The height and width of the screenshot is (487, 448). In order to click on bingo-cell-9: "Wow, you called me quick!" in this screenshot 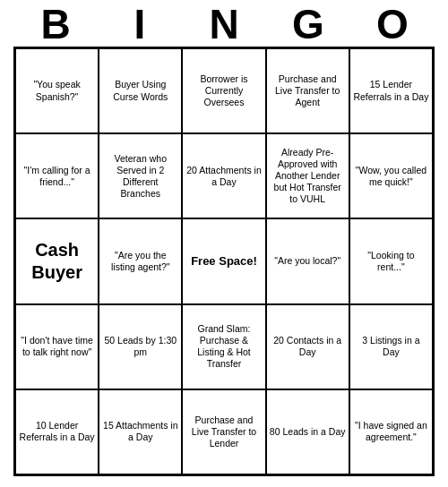, I will do `click(391, 175)`.